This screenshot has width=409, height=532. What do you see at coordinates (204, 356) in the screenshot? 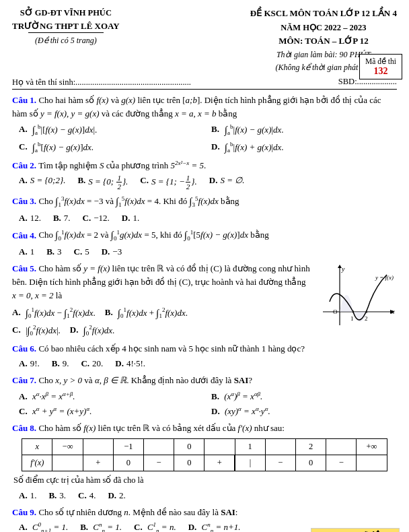
I see `question-6: Câu 6. Có bao nhiêu cách xếp 4 học sinh …` at bounding box center [204, 356].